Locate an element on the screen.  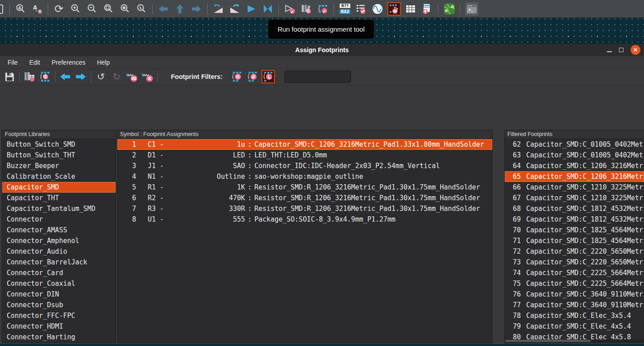
library-item: Connector_Harting is located at coordinates (59, 337).